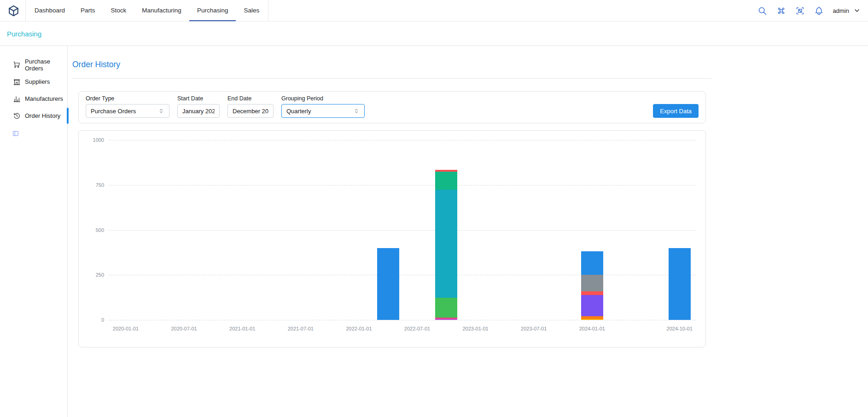 Image resolution: width=868 pixels, height=417 pixels. I want to click on x-axis-tick-label: 2020-01-01, so click(126, 329).